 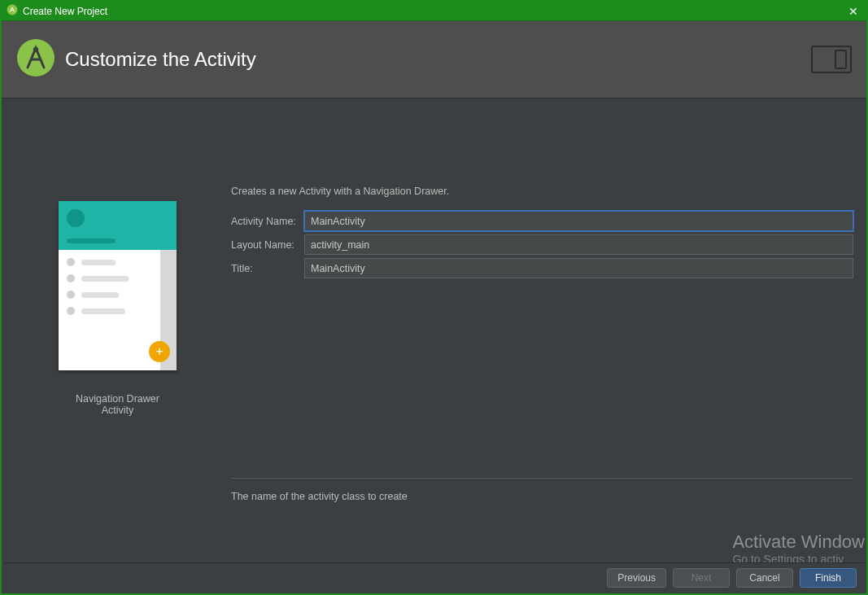 What do you see at coordinates (268, 269) in the screenshot?
I see `title-label: Title:` at bounding box center [268, 269].